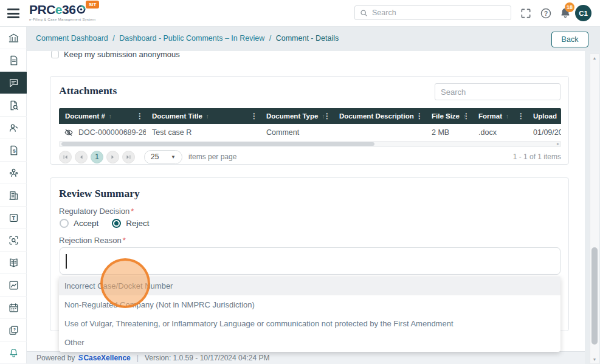  Describe the element at coordinates (97, 157) in the screenshot. I see `pagination-page-1: 1` at that location.